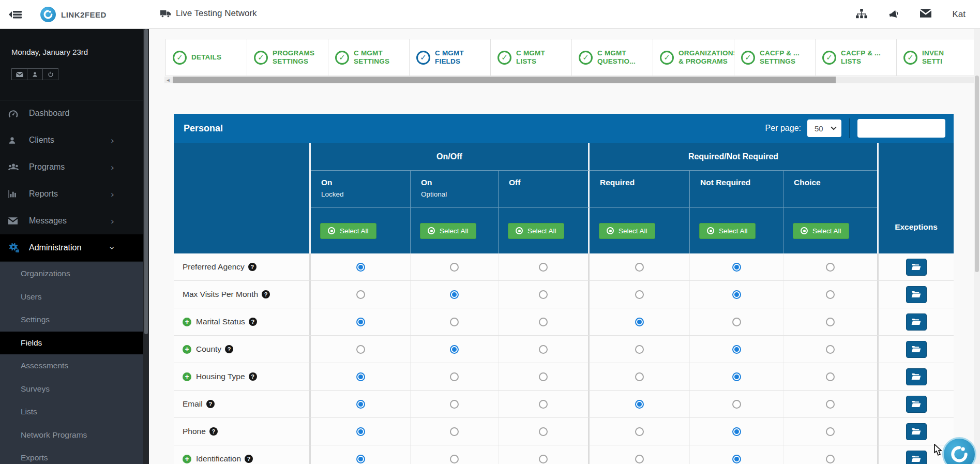 The image size is (980, 464). I want to click on sidebar-scrollbar-thumb, so click(146, 182).